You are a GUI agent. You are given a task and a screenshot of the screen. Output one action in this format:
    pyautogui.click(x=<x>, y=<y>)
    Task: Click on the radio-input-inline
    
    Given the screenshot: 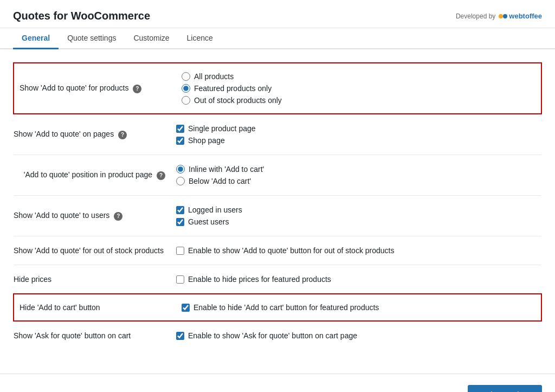 What is the action you would take?
    pyautogui.click(x=180, y=169)
    